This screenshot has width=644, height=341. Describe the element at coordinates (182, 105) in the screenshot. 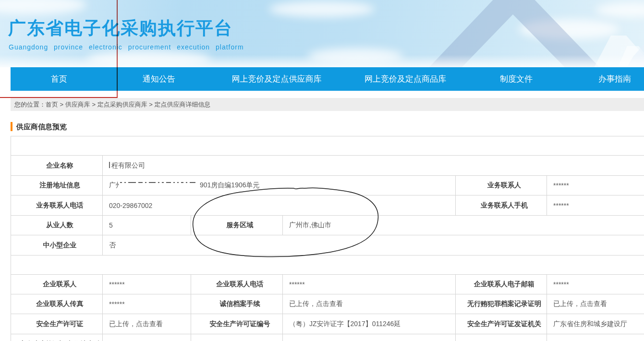

I see `breadcrumb-current: 定点供应商详细信息` at that location.